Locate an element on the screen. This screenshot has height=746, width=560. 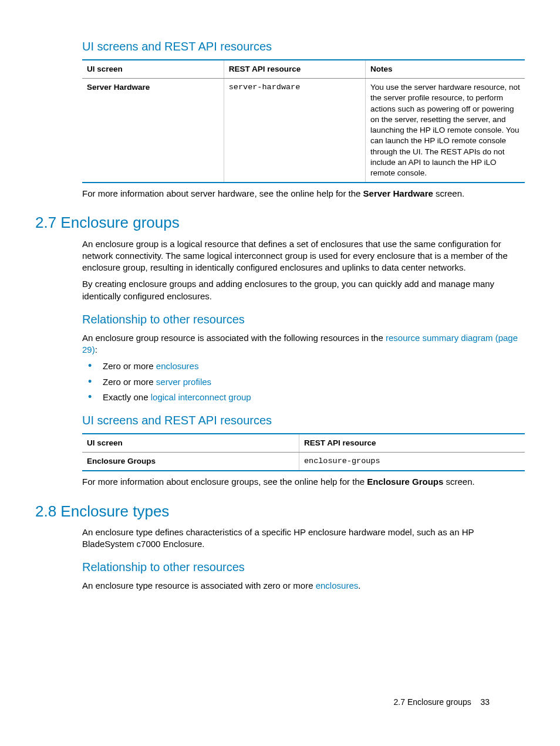
th-notes: Notes is located at coordinates (445, 69).